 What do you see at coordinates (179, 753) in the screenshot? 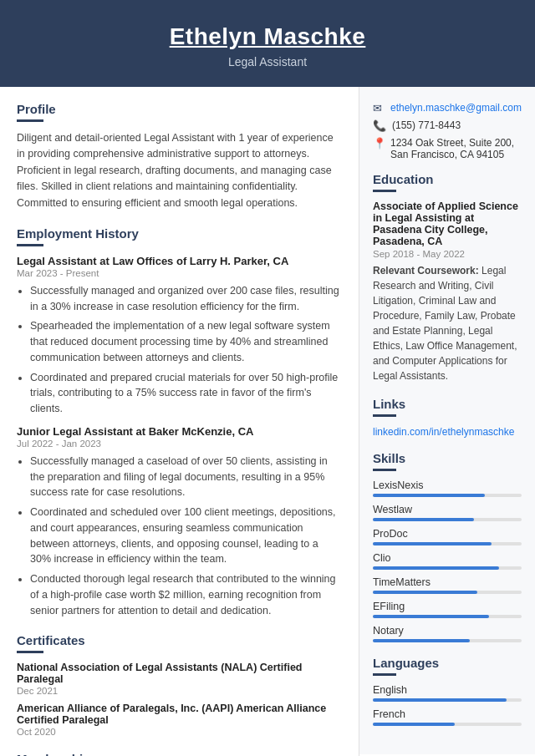
I see `memberships-section: Memberships National Association of Lega…` at bounding box center [179, 753].